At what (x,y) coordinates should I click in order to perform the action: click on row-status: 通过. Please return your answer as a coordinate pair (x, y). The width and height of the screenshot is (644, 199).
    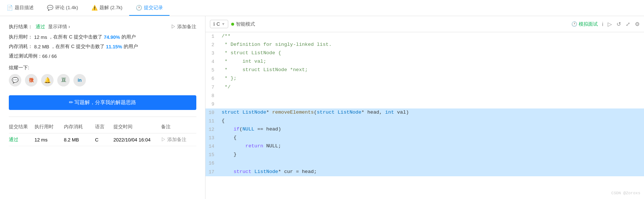
    Looking at the image, I should click on (22, 140).